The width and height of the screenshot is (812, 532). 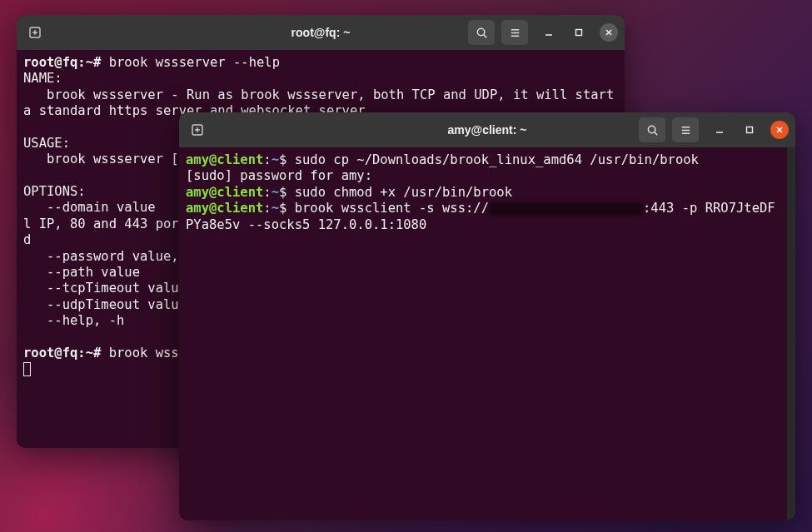 I want to click on output-line: brook wssserver [co, so click(x=108, y=159).